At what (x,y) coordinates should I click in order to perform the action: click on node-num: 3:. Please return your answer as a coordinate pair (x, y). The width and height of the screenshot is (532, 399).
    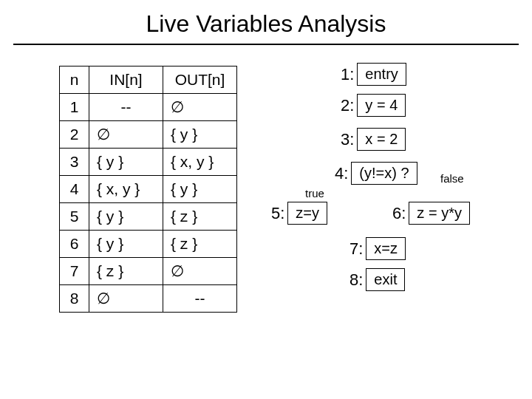
    Looking at the image, I should click on (347, 140).